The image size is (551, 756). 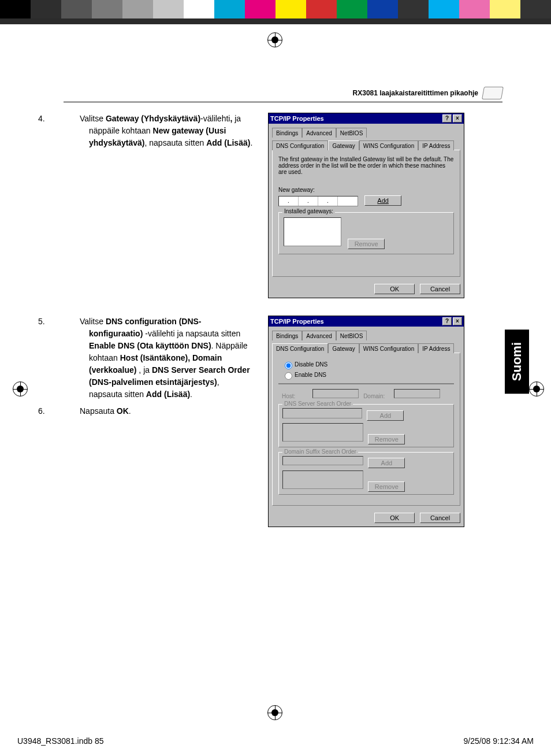 What do you see at coordinates (378, 396) in the screenshot?
I see `domain-label: Domain:` at bounding box center [378, 396].